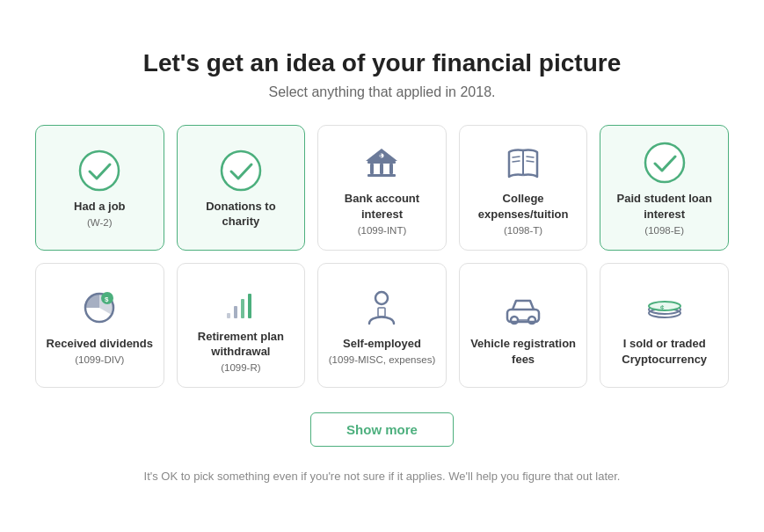 The width and height of the screenshot is (764, 532). Describe the element at coordinates (100, 344) in the screenshot. I see `card-label: Received dividends` at that location.